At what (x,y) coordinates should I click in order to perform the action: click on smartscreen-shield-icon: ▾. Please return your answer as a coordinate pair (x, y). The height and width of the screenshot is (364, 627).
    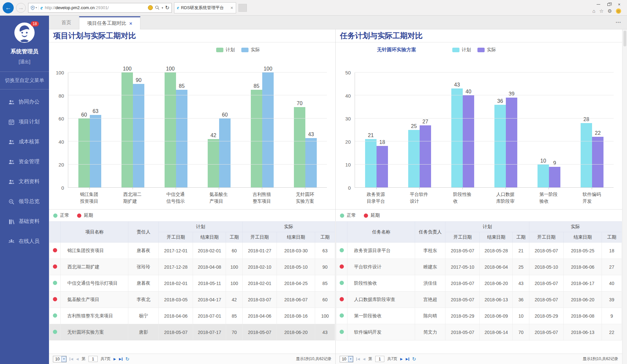
    Looking at the image, I should click on (35, 8).